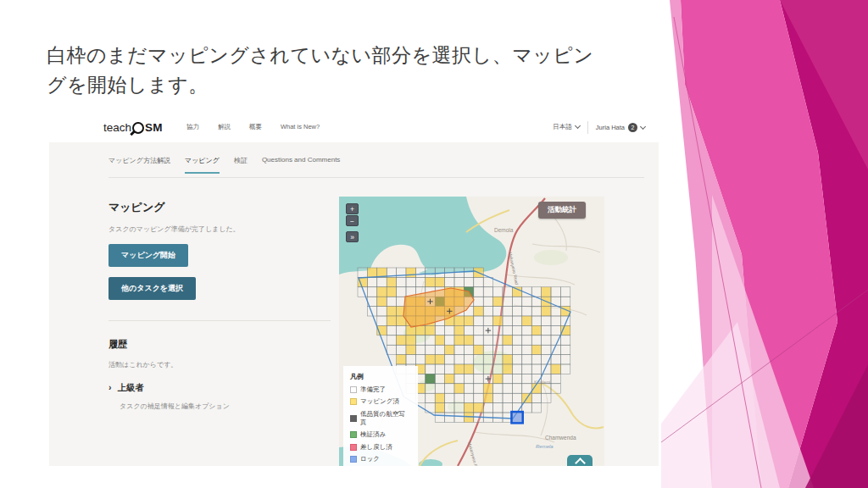 The height and width of the screenshot is (488, 868). What do you see at coordinates (221, 388) in the screenshot?
I see `advanced-expander: ›上級者` at bounding box center [221, 388].